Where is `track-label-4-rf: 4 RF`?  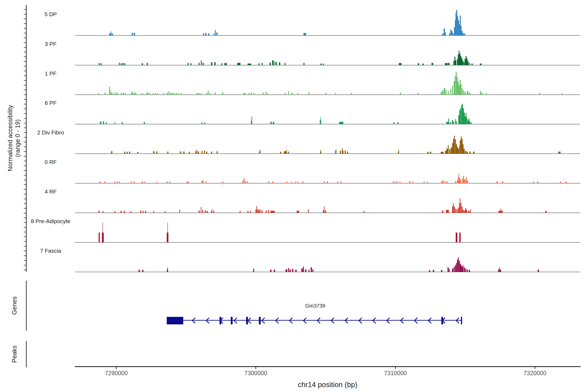
track-label-4-rf: 4 RF is located at coordinates (50, 192).